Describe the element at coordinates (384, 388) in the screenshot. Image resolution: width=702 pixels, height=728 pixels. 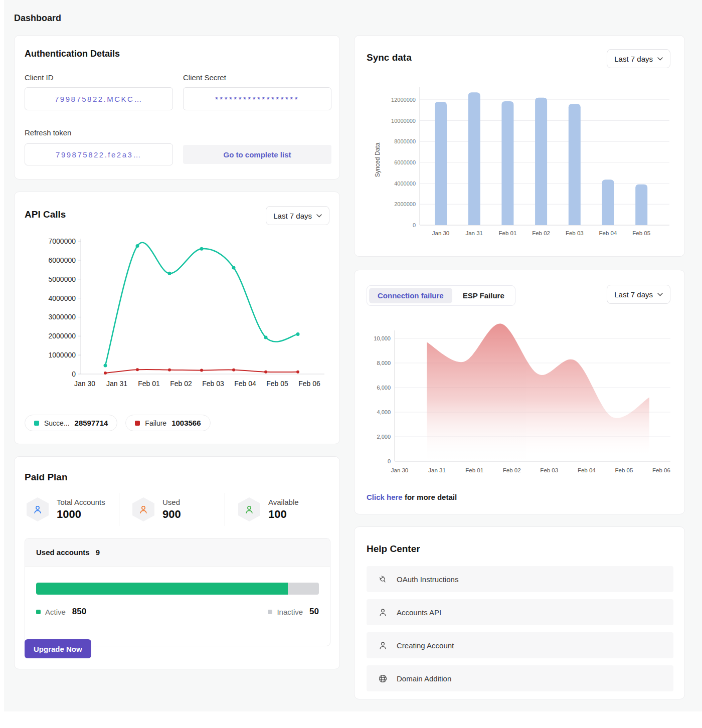
I see `svg-text: 6,000` at that location.